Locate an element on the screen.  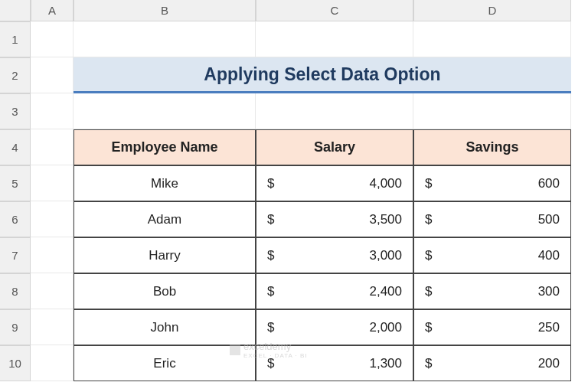
cell-A4 is located at coordinates (52, 147).